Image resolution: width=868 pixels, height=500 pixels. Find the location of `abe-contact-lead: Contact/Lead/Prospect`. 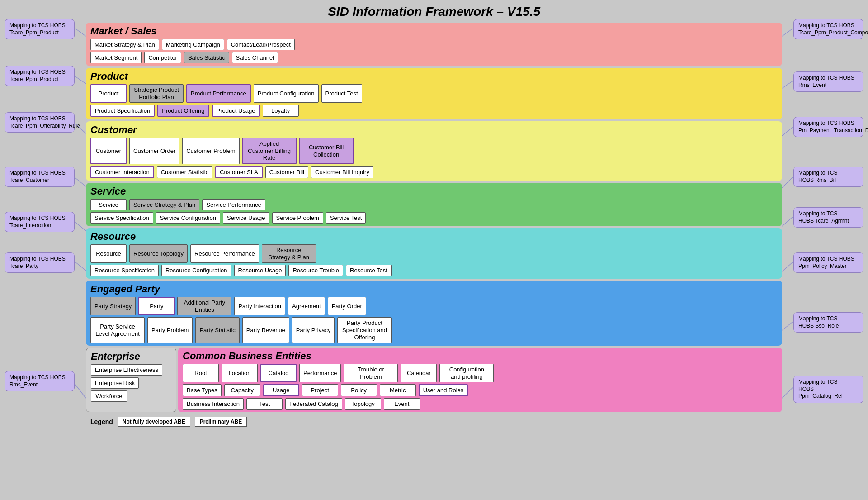

abe-contact-lead: Contact/Lead/Prospect is located at coordinates (261, 44).